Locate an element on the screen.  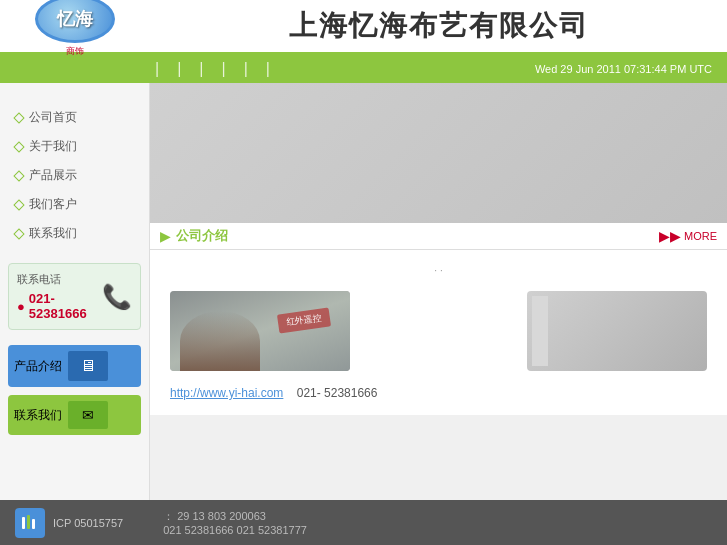
content-dots: · · is located at coordinates (438, 270).